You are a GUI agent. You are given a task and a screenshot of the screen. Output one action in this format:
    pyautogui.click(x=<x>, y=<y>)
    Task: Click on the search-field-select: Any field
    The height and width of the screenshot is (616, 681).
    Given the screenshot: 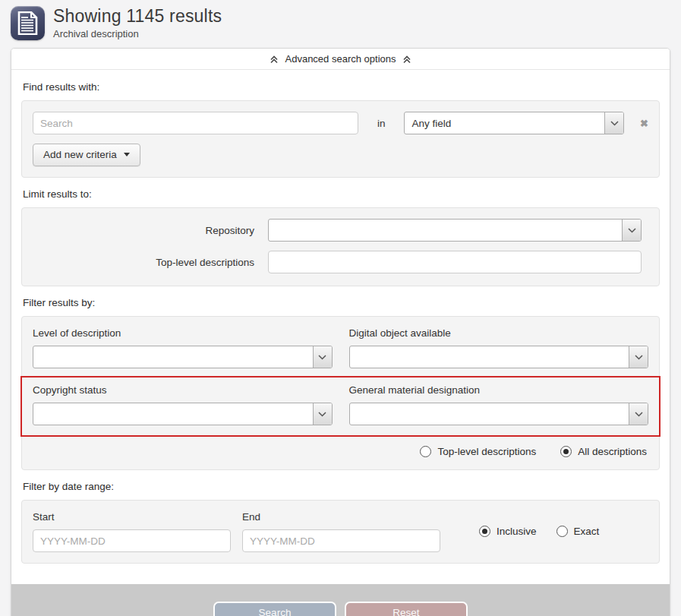 What is the action you would take?
    pyautogui.click(x=514, y=123)
    